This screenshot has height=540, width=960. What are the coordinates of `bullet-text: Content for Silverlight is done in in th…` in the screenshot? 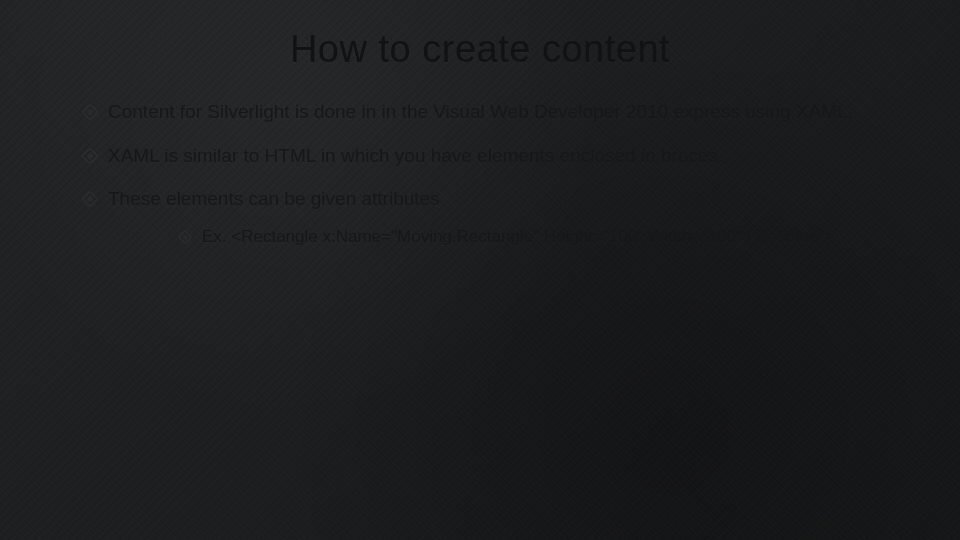 It's located at (480, 112).